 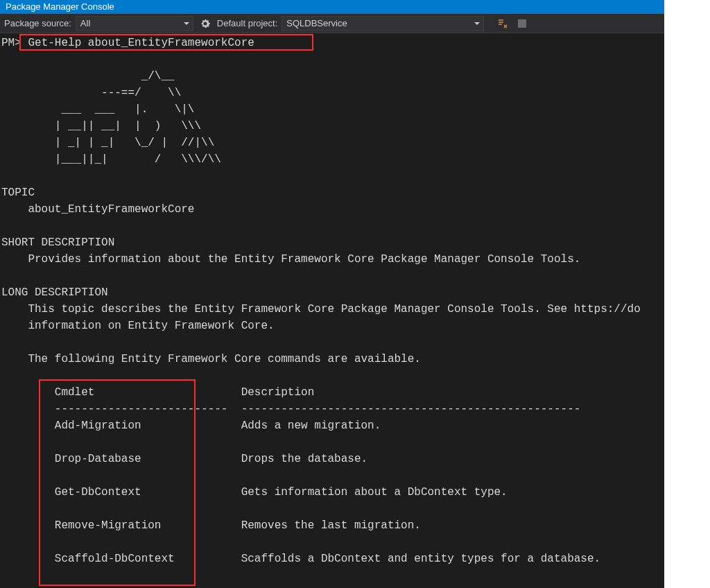 I want to click on cmd-row-4: Scaffold-DbContext Scaffolds a DbContext…, so click(x=301, y=559).